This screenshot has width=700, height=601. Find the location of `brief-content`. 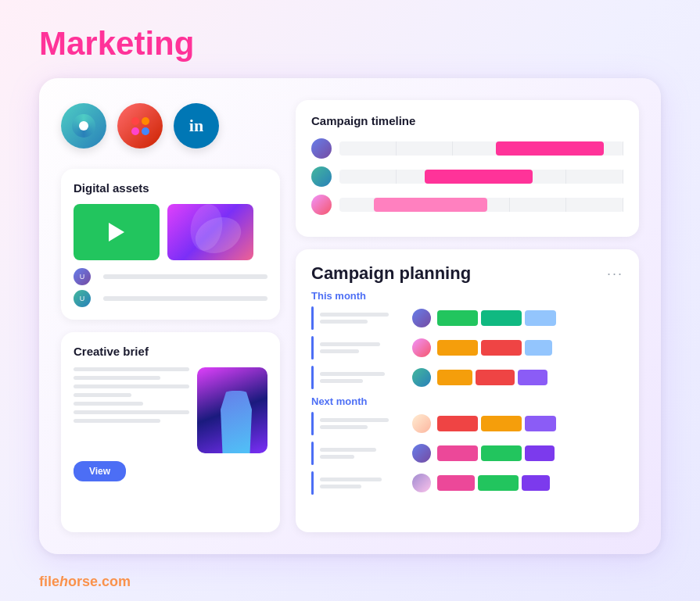

brief-content is located at coordinates (171, 410).